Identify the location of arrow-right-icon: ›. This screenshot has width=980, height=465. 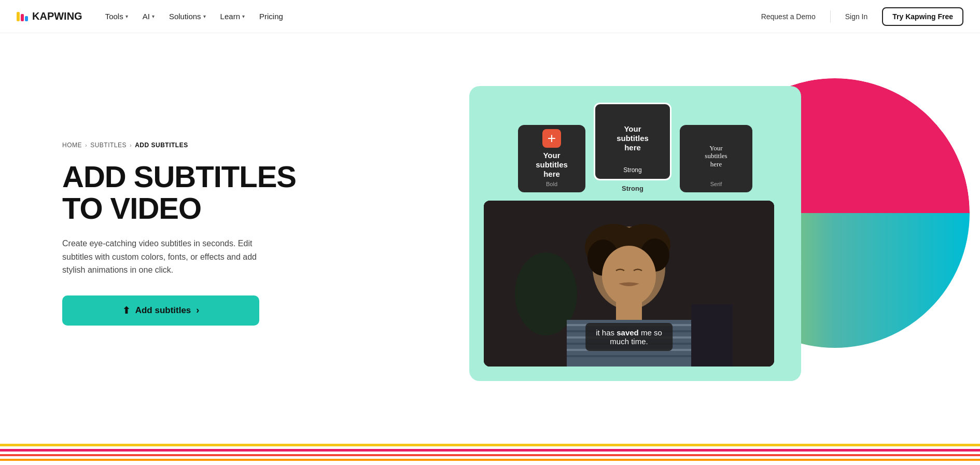
(198, 310).